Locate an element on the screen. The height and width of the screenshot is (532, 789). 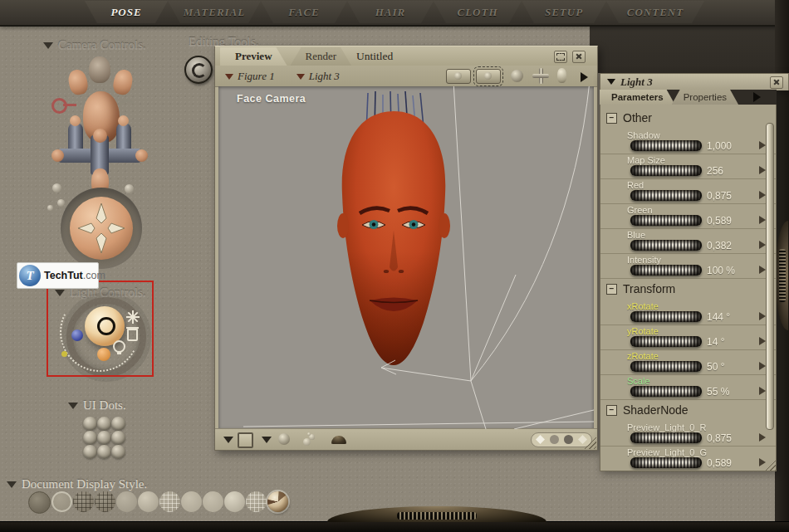
rotate-tool-button is located at coordinates (198, 70).